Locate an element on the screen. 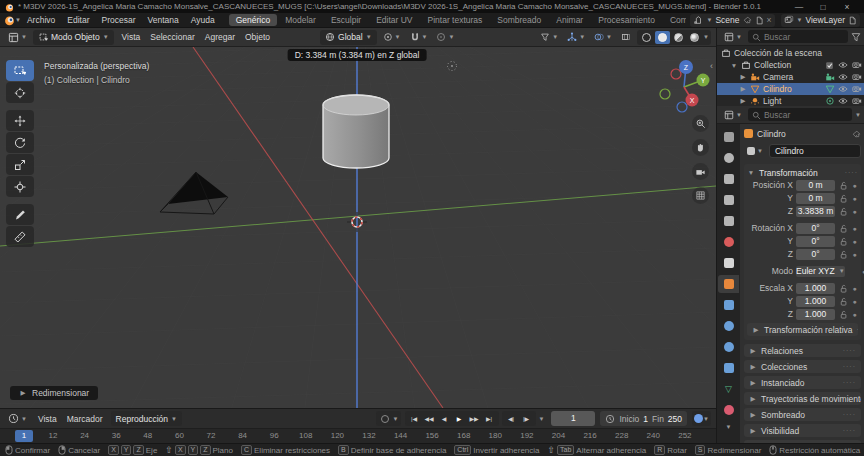  field-y: 0° is located at coordinates (816, 242).